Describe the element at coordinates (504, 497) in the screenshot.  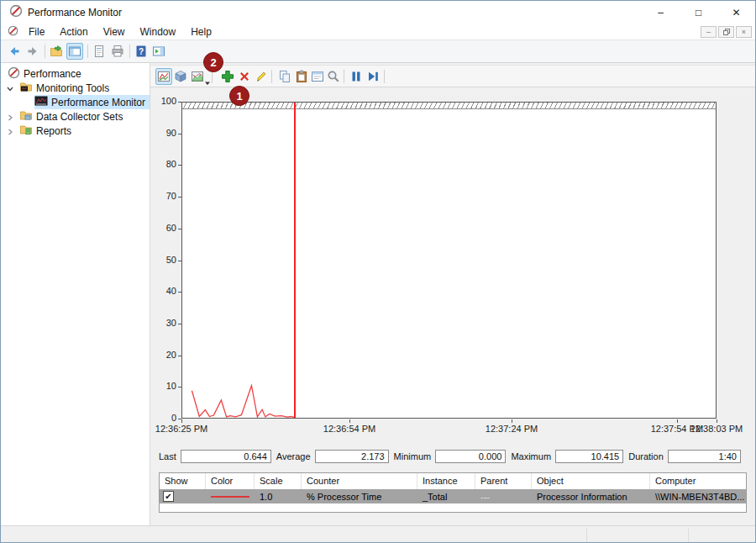
I see `cell-parent: ---` at that location.